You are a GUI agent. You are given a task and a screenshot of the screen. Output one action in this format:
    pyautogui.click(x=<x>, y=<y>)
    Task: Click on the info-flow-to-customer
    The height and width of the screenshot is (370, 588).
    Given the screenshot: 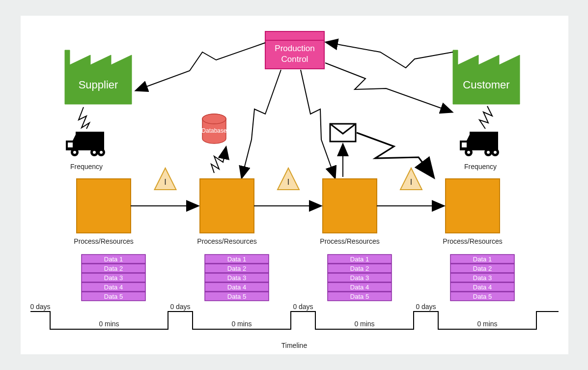 What is the action you would take?
    pyautogui.click(x=389, y=87)
    